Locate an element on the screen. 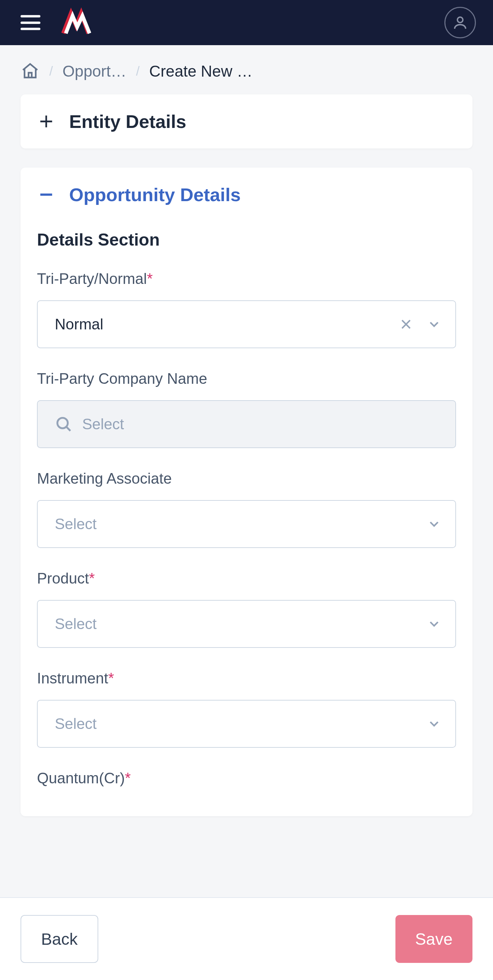 The height and width of the screenshot is (980, 493). footer-bar: Back Save is located at coordinates (247, 939).